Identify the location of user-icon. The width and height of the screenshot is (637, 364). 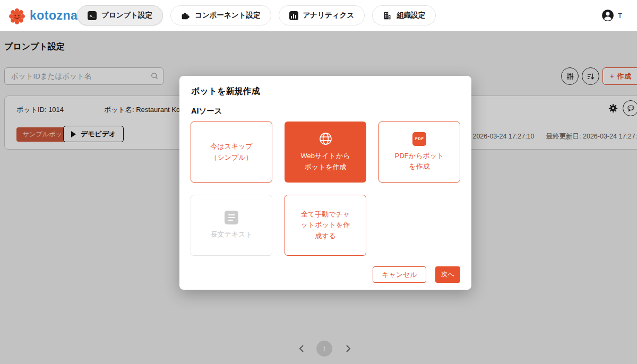
(608, 15).